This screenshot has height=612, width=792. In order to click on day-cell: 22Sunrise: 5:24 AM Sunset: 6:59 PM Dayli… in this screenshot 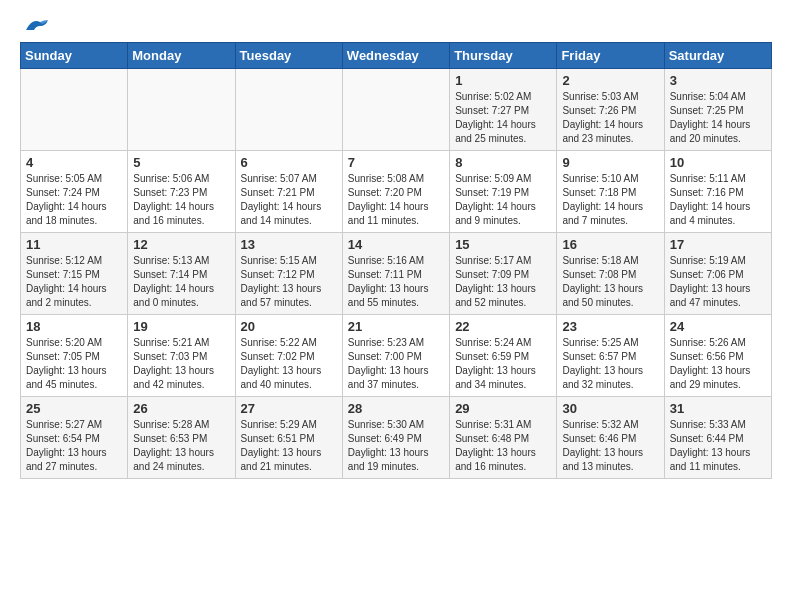, I will do `click(504, 356)`.